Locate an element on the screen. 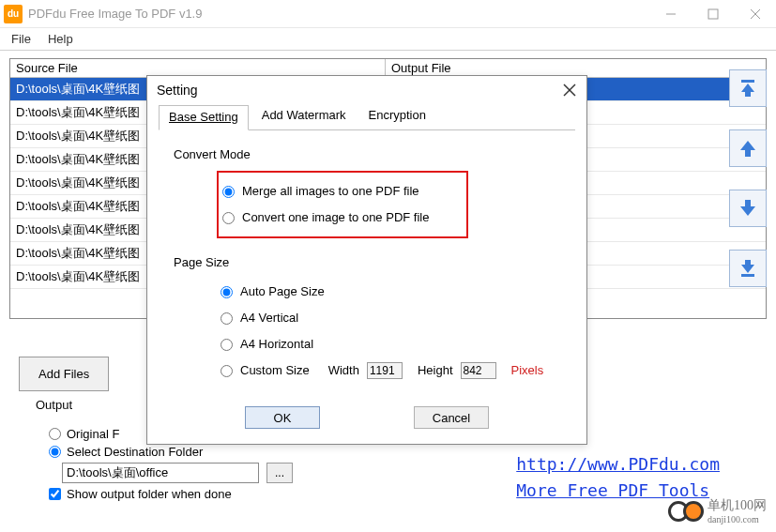  destination-folder-radio is located at coordinates (54, 452).